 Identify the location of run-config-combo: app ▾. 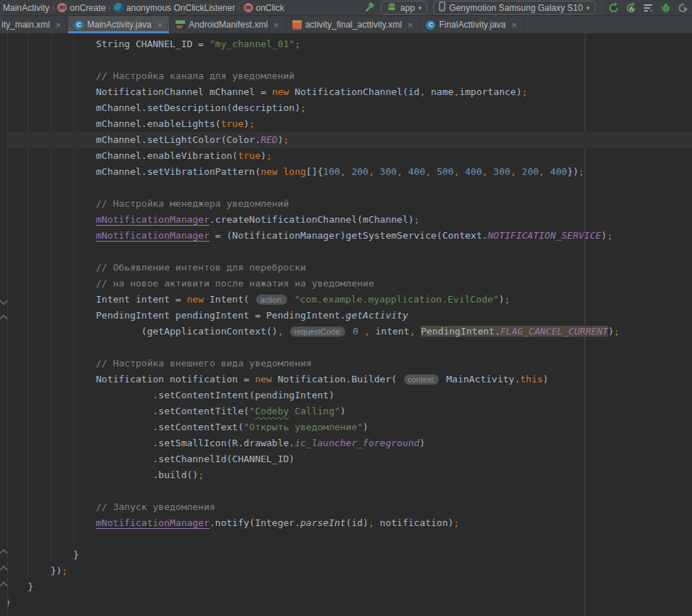
(405, 7).